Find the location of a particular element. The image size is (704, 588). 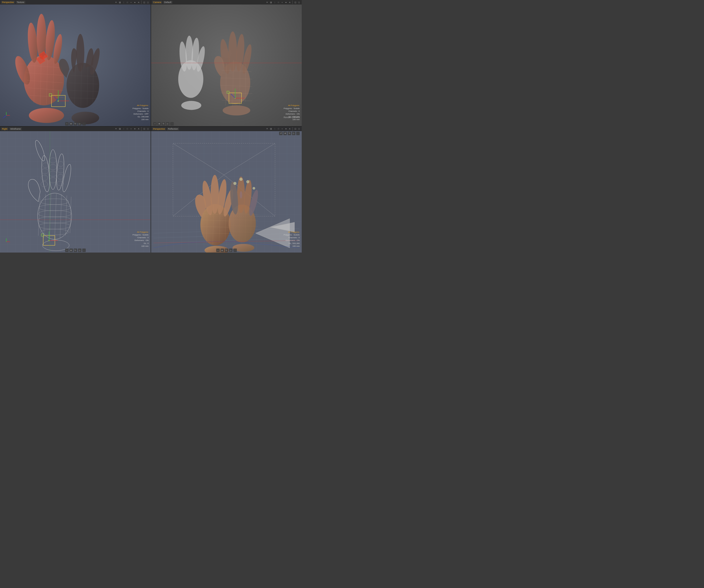

vp1-nav-move: ↔ is located at coordinates (67, 124).